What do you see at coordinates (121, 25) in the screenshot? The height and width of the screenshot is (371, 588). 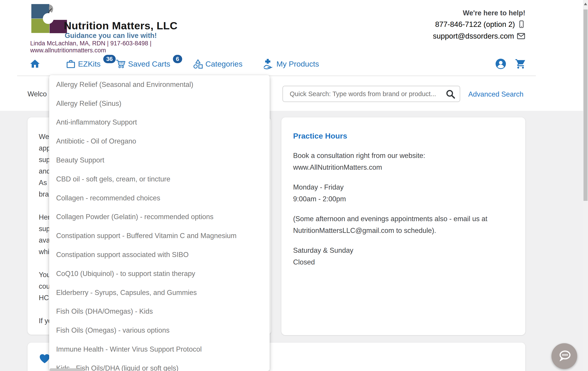 I see `brand-name: Nutrition Matters, LLC` at bounding box center [121, 25].